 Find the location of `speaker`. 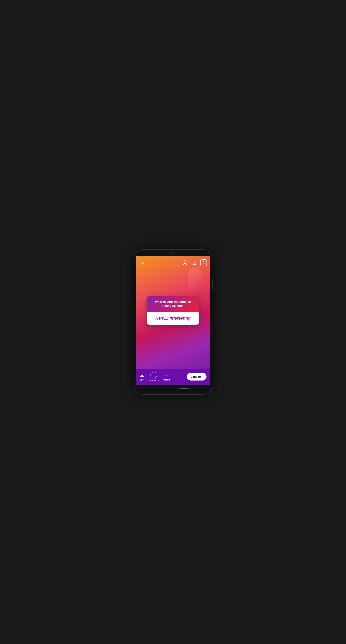

speaker is located at coordinates (173, 252).